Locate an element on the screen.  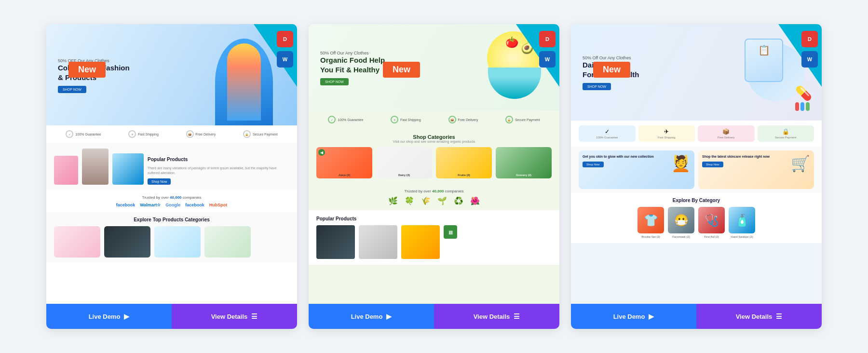
divi-badge-d: D is located at coordinates (285, 39).